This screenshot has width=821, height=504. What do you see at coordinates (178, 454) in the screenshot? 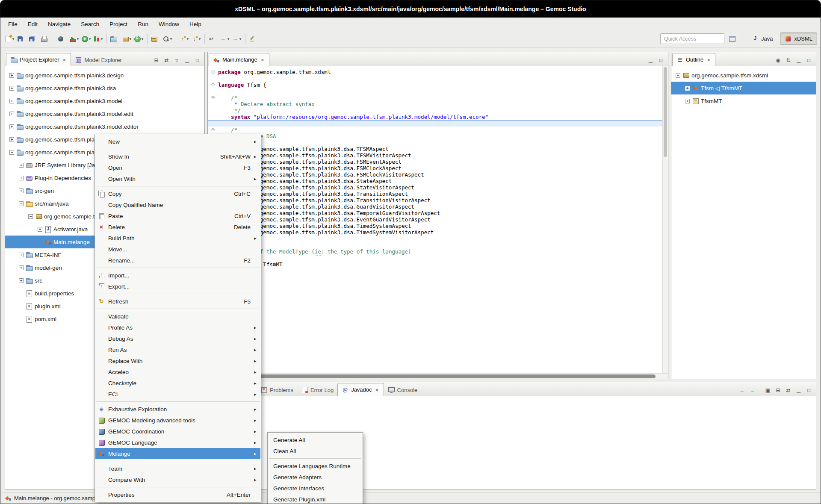
I see `context-menu-item: Melange` at bounding box center [178, 454].